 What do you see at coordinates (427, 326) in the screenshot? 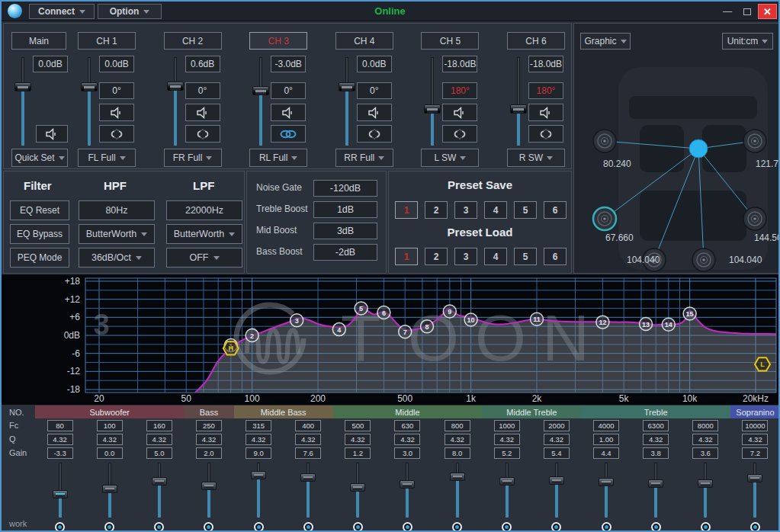
I see `eq-band-marker-8: 8` at bounding box center [427, 326].